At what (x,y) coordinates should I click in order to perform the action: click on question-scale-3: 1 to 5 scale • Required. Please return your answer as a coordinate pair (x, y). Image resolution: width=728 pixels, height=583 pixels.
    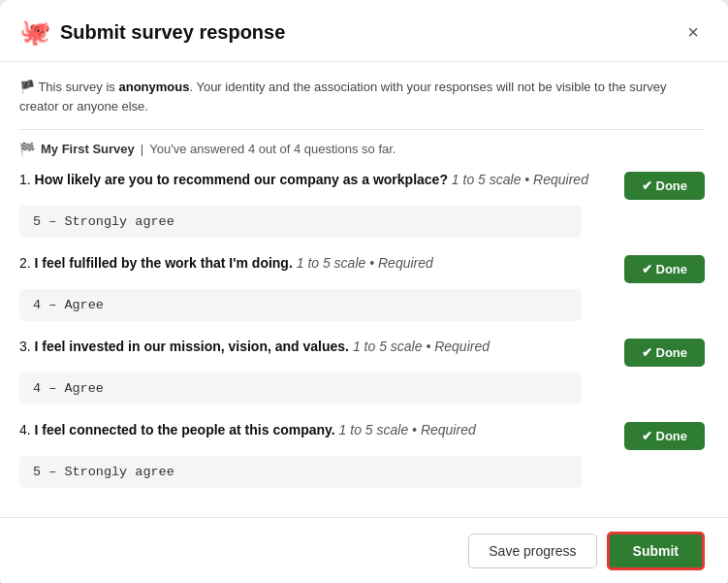
    Looking at the image, I should click on (421, 346).